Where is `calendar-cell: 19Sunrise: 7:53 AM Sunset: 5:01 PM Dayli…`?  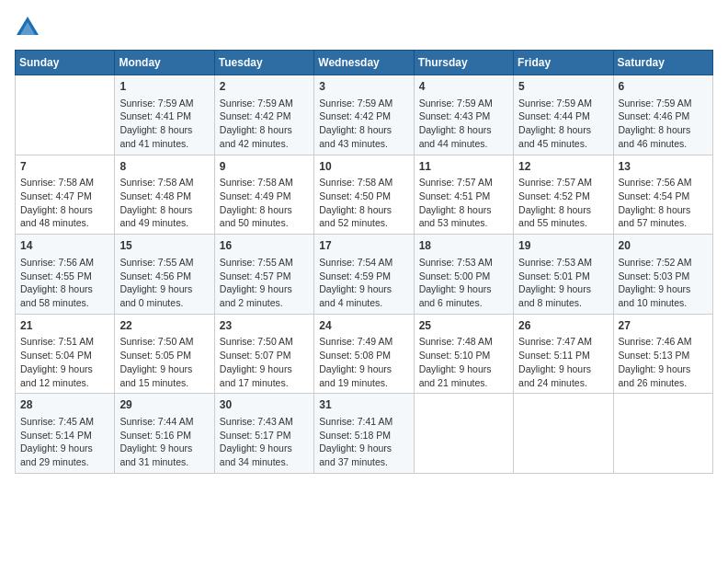 calendar-cell: 19Sunrise: 7:53 AM Sunset: 5:01 PM Dayli… is located at coordinates (563, 274).